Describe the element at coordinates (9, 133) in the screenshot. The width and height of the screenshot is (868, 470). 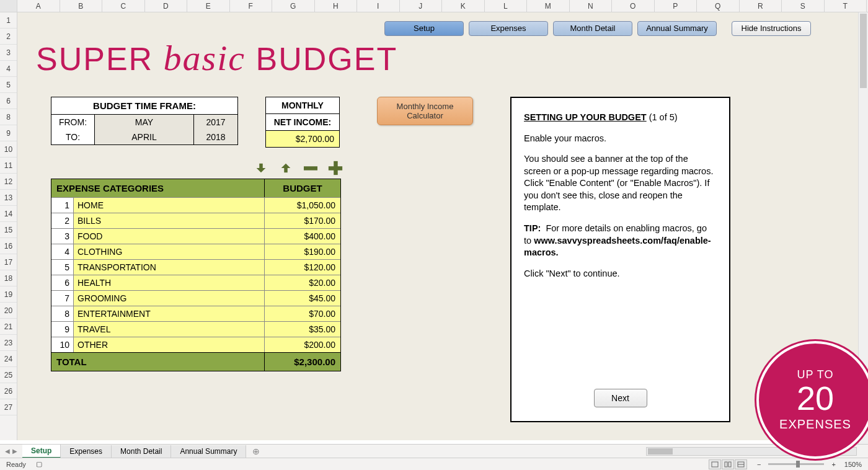
I see `row-header: 9` at that location.